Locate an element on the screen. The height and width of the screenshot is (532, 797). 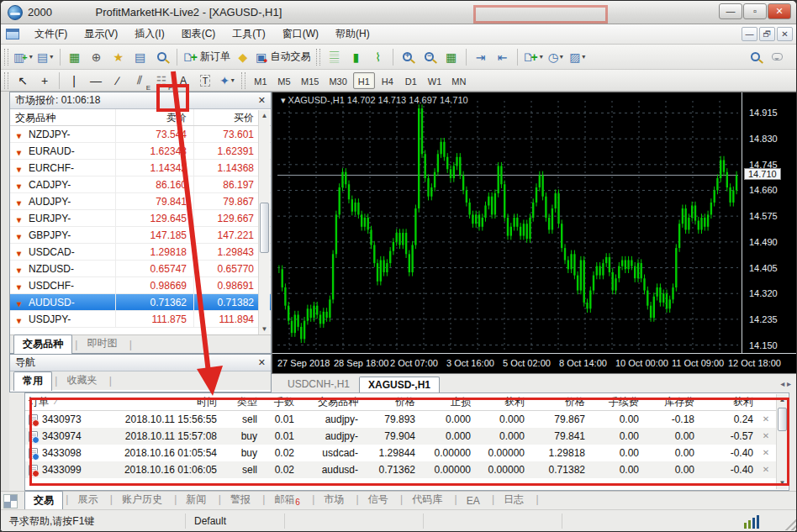
minimize-button: — is located at coordinates (731, 12).